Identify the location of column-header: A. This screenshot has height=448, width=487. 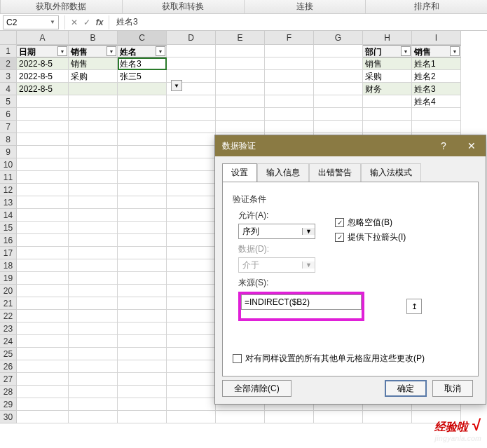
(43, 38).